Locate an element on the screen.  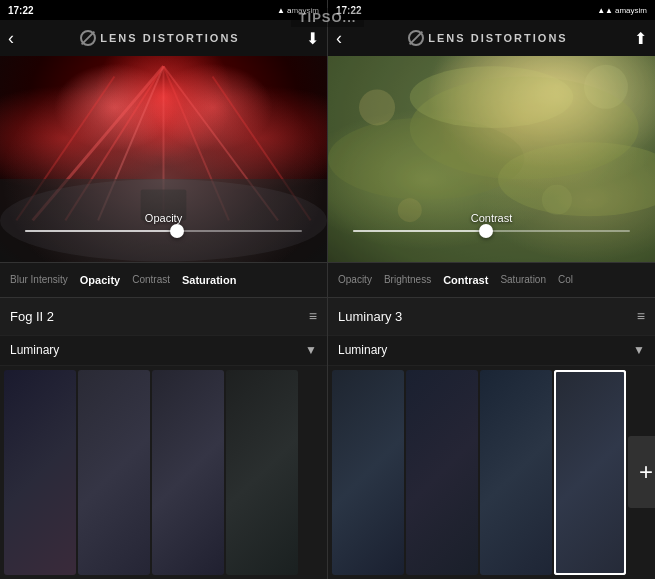
left-tab-opacity: Opacity is located at coordinates (100, 280).